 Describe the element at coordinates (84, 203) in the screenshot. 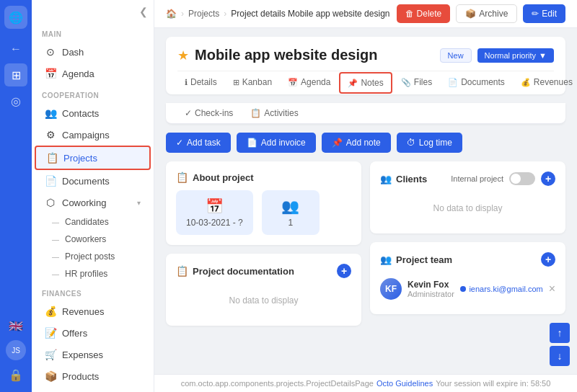

I see `nav-coworking-label: Coworking` at that location.